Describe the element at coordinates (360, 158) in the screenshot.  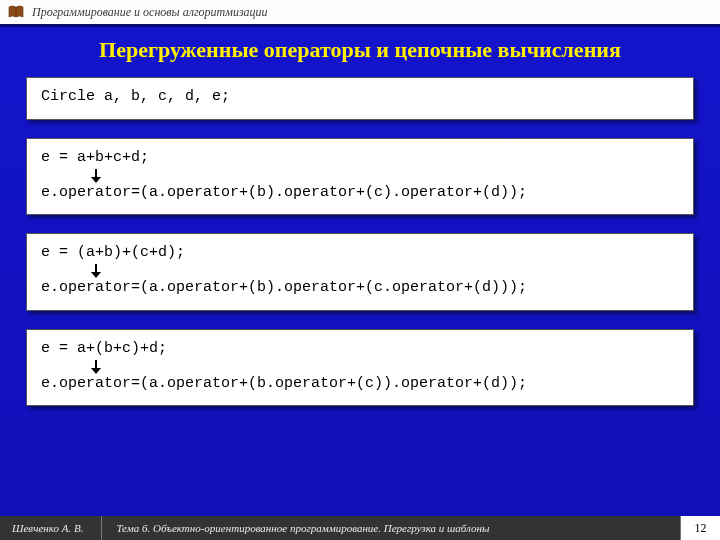
I see `code-line: e = a+b+c+d;` at that location.